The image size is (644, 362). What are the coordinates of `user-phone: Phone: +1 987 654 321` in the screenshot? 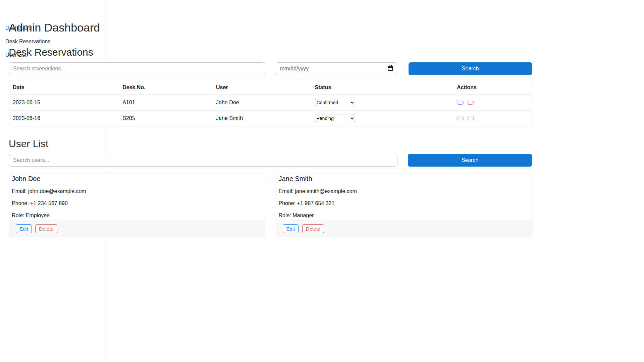 It's located at (404, 203).